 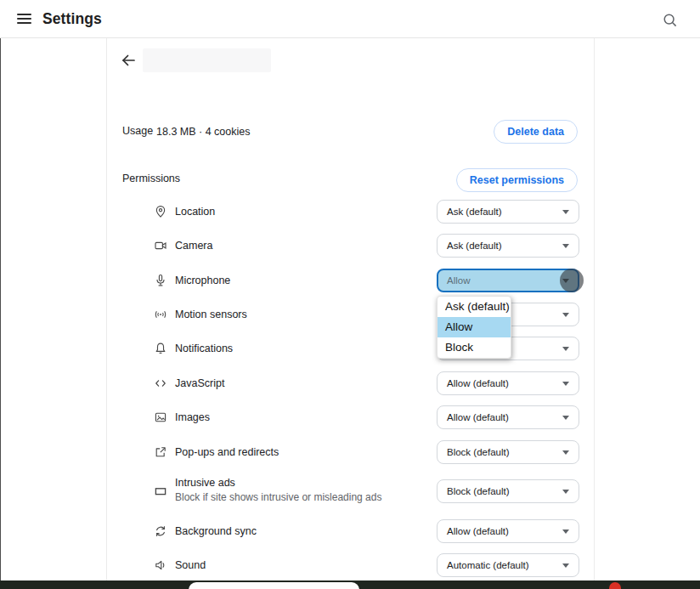 I want to click on dropdown-option-allow: Allow, so click(x=474, y=327).